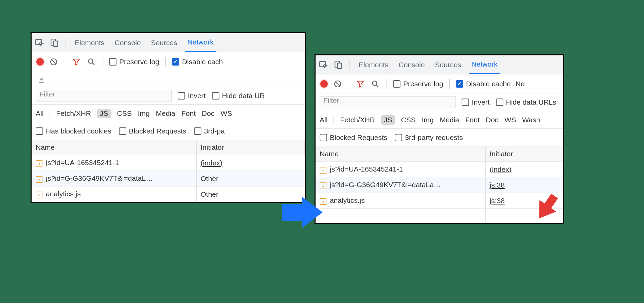 The width and height of the screenshot is (644, 303). What do you see at coordinates (73, 131) in the screenshot?
I see `blocked-cookies-checkbox: Has blocked cookies` at bounding box center [73, 131].